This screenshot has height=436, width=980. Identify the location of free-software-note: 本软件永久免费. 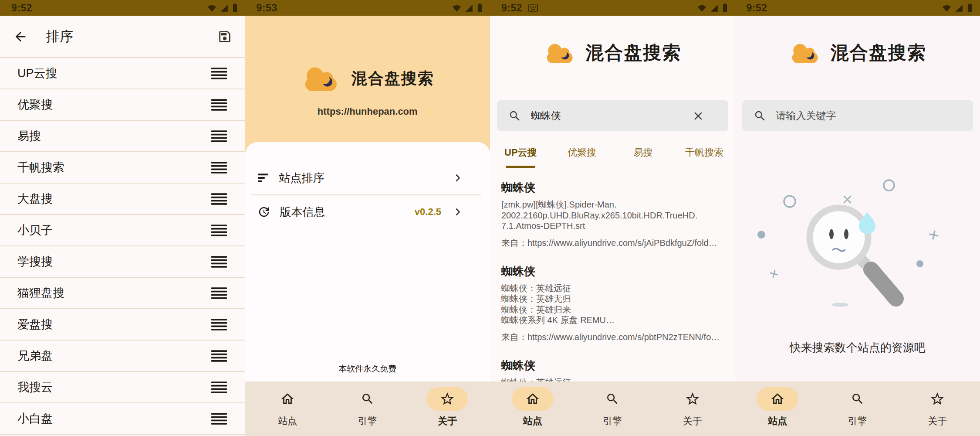
(368, 369).